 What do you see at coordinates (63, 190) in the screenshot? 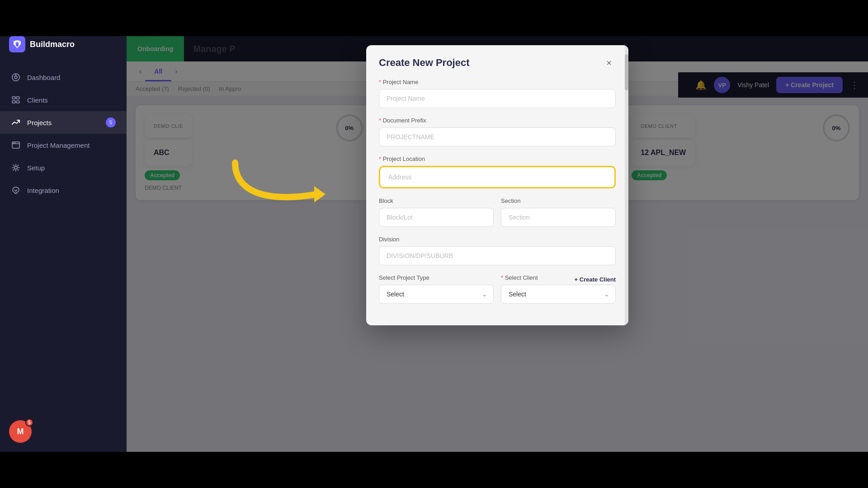
I see `sidebar-item-integration: Integration` at bounding box center [63, 190].